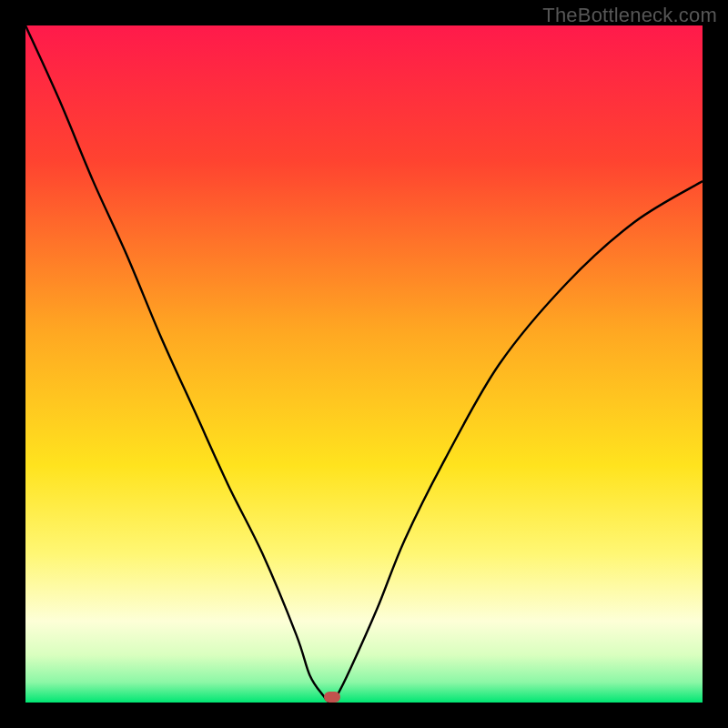 The width and height of the screenshot is (728, 728). I want to click on watermark-text: TheBottleneck.com, so click(630, 15).